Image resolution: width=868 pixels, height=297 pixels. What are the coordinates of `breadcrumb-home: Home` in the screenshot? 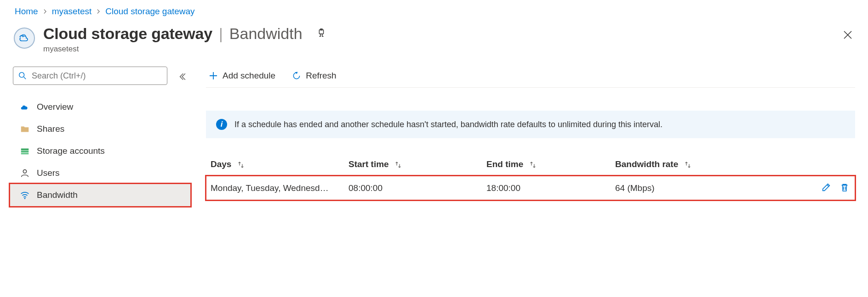 It's located at (27, 11).